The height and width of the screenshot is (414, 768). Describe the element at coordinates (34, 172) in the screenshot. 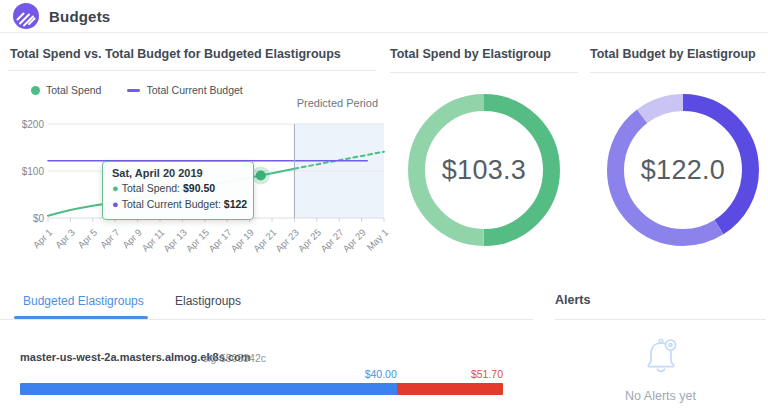

I see `svg-text: $100` at that location.